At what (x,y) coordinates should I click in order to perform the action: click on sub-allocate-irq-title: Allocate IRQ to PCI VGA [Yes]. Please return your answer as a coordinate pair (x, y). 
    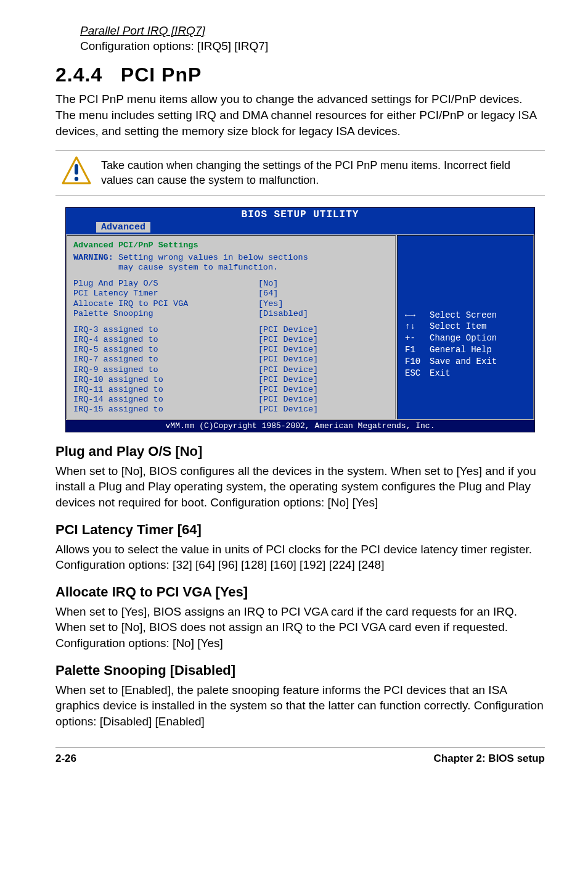
    Looking at the image, I should click on (300, 592).